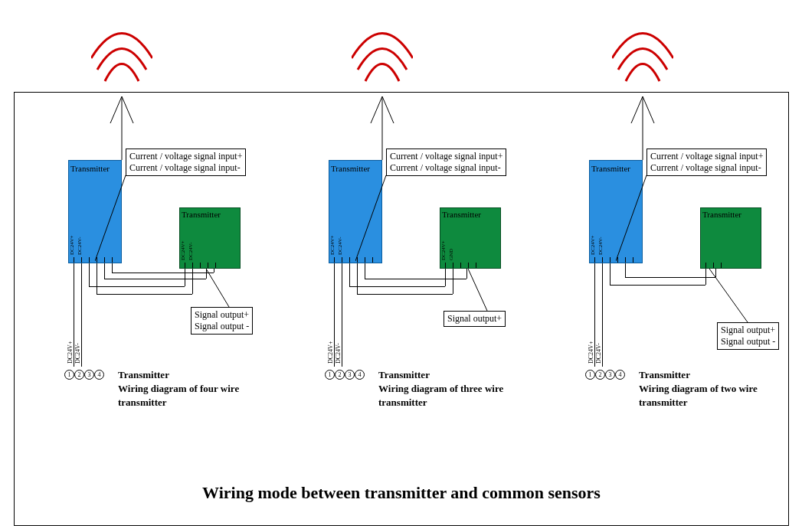 The image size is (802, 532). I want to click on panel-title-2: Wiring diagram of two wire, so click(699, 389).